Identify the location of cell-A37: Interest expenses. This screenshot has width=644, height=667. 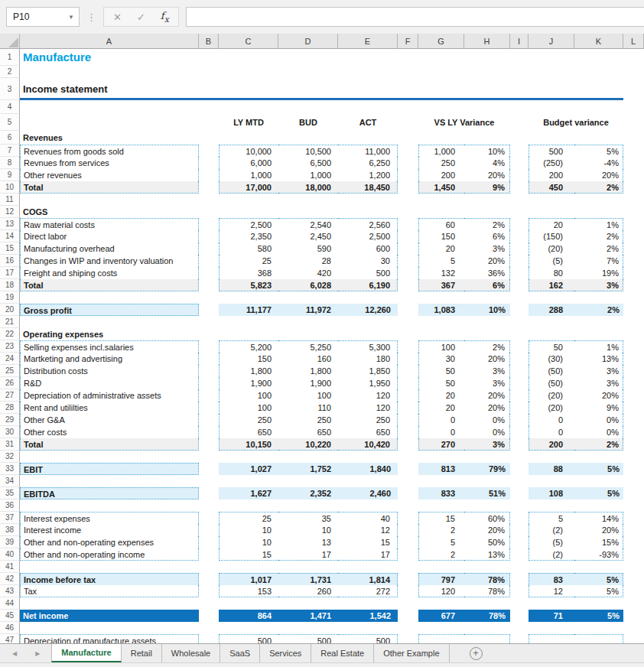
(109, 518).